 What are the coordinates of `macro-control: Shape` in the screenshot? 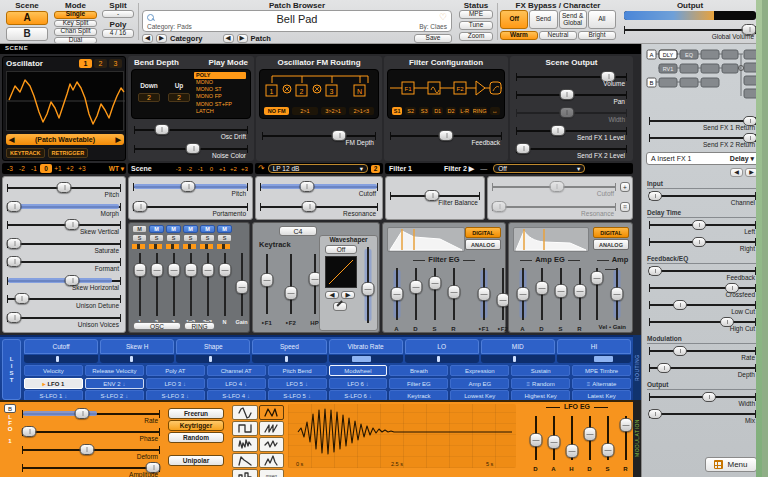 It's located at (213, 351).